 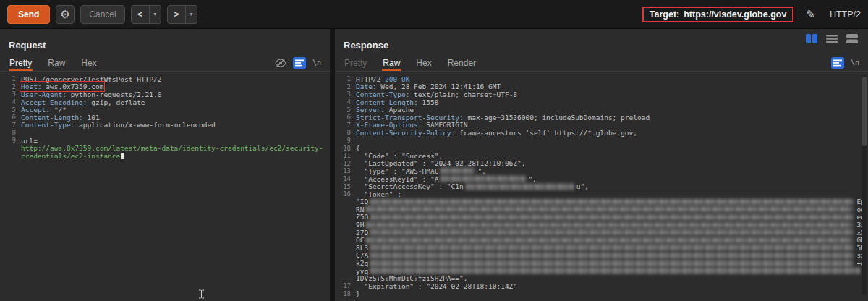 What do you see at coordinates (344, 171) in the screenshot?
I see `line-number: 13` at bounding box center [344, 171].